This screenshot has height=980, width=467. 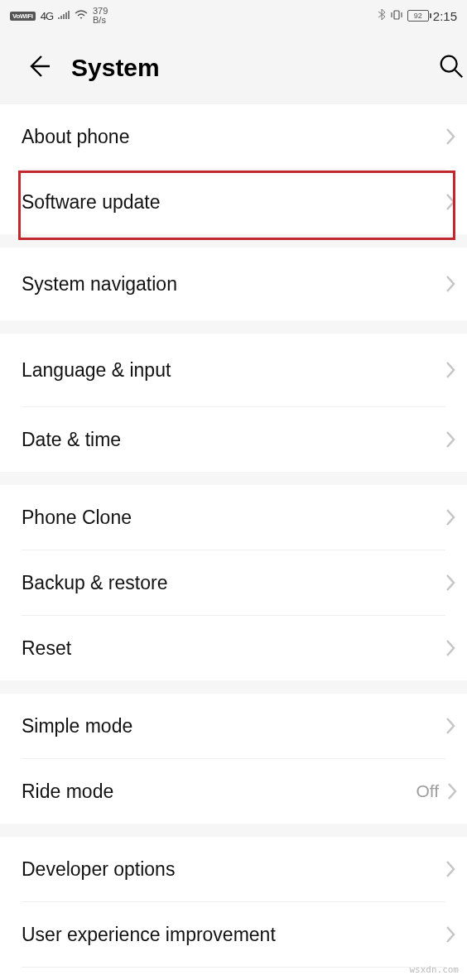 What do you see at coordinates (382, 16) in the screenshot?
I see `bluetooth-icon` at bounding box center [382, 16].